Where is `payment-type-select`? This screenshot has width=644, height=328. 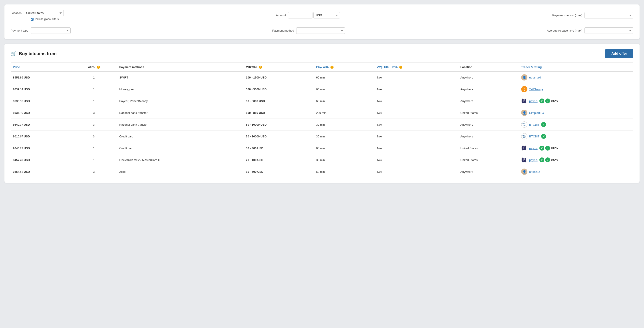 payment-type-select is located at coordinates (50, 31).